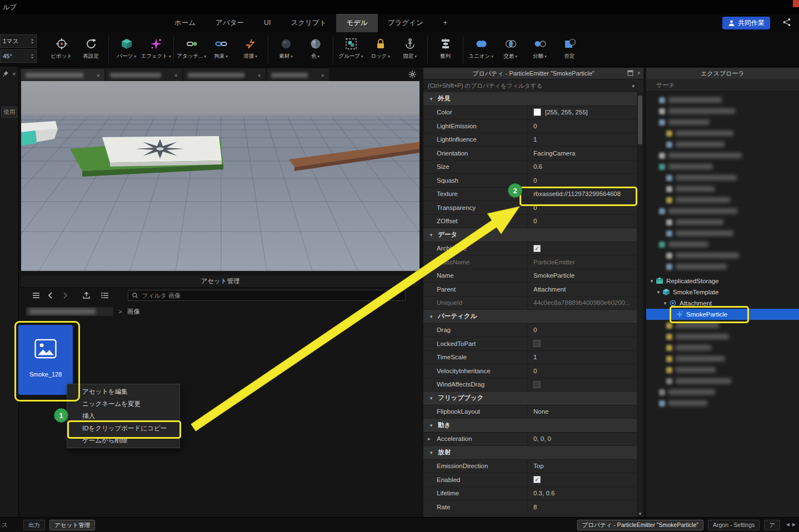 The height and width of the screenshot is (532, 799). I want to click on explorer-search-input: サーチ, so click(722, 86).